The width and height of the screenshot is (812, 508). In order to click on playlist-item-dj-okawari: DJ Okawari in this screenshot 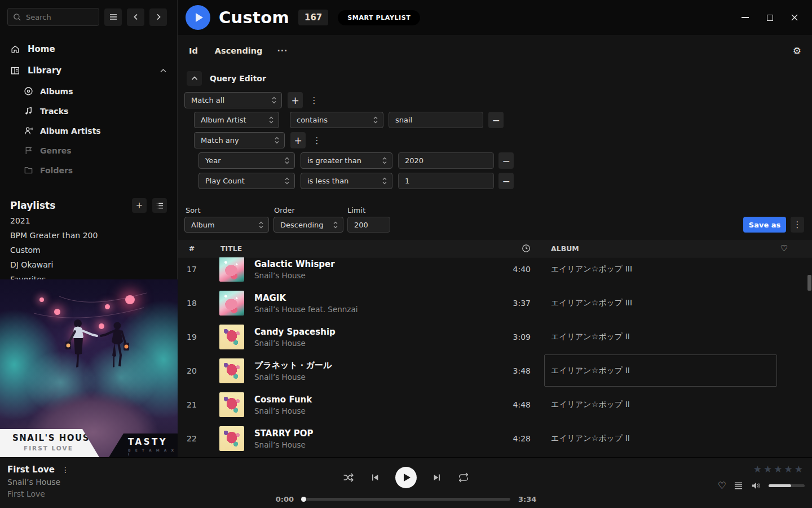, I will do `click(89, 264)`.